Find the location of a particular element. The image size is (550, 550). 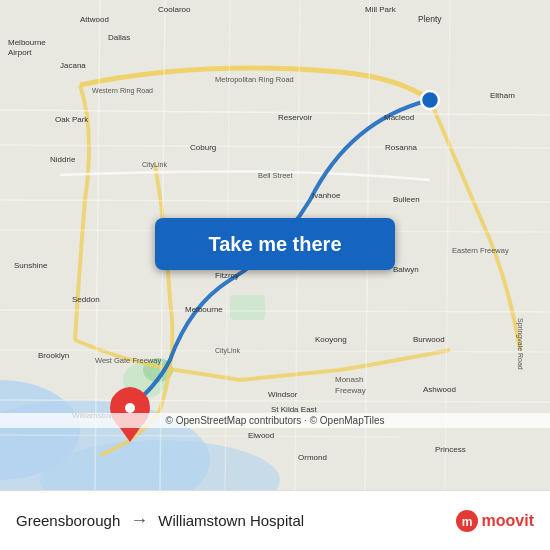

svg-text: Ormond is located at coordinates (312, 458).